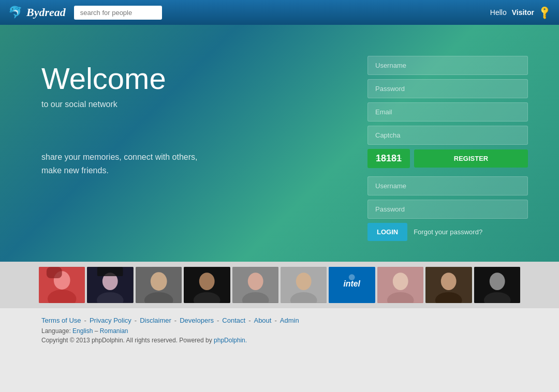 This screenshot has width=559, height=392. What do you see at coordinates (523, 12) in the screenshot?
I see `visitor-label: Visitor` at bounding box center [523, 12].